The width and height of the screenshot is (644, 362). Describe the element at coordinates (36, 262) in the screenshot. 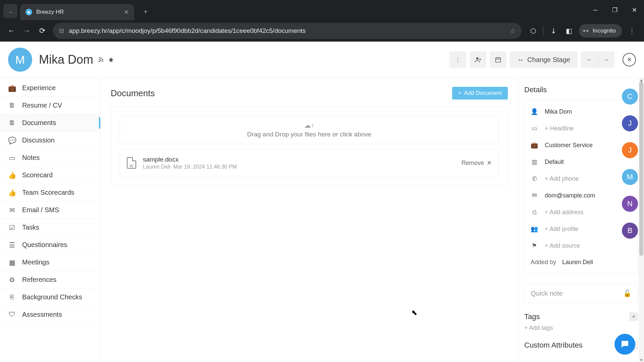

I see `sidebar-item-label: Meetings` at that location.